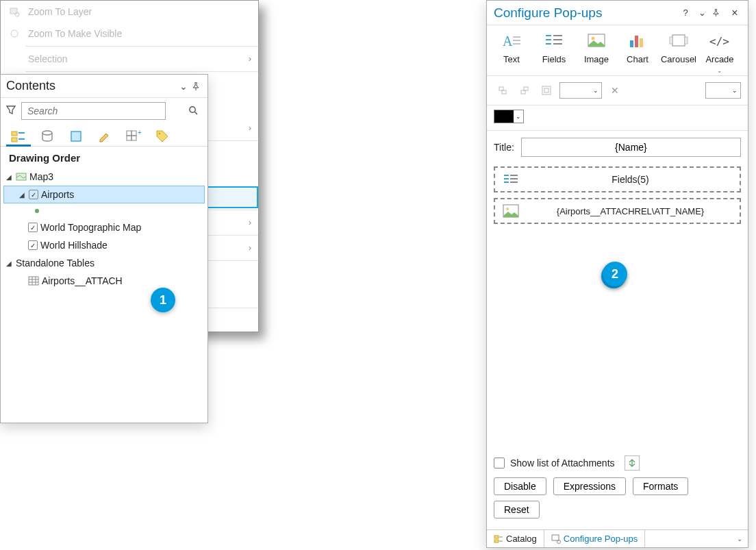  What do you see at coordinates (735, 13) in the screenshot?
I see `close-icon: ×` at bounding box center [735, 13].